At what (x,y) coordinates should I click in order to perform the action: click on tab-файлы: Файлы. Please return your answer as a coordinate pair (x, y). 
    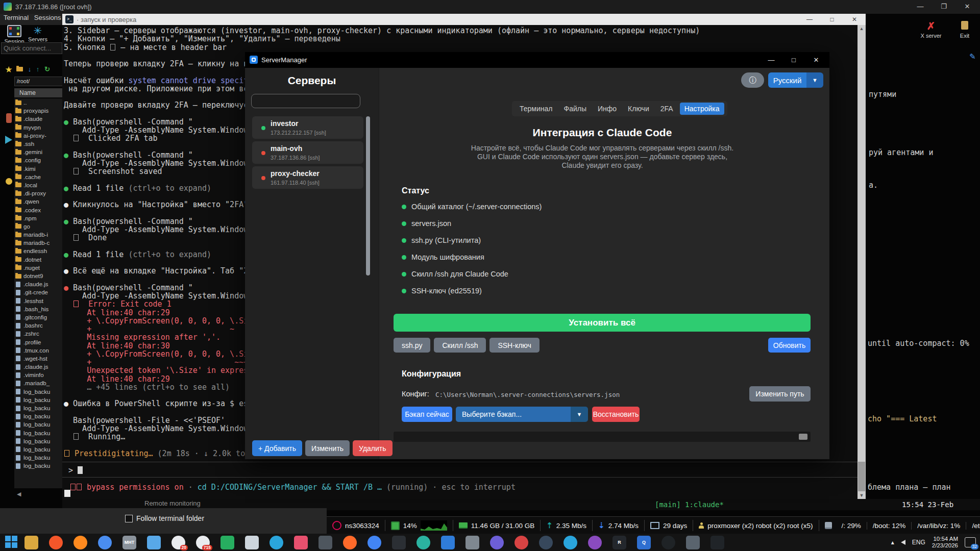
    Looking at the image, I should click on (575, 109).